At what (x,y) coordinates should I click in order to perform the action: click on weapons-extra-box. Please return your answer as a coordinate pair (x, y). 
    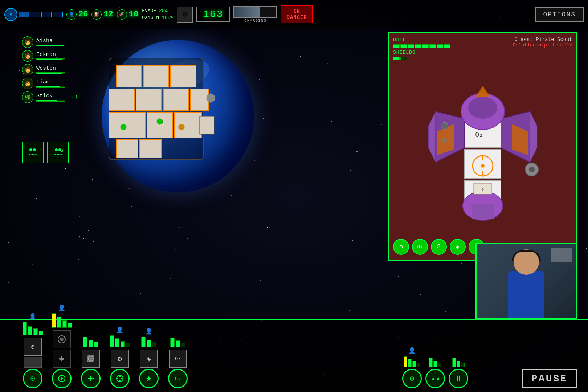
    Looking at the image, I should click on (62, 359).